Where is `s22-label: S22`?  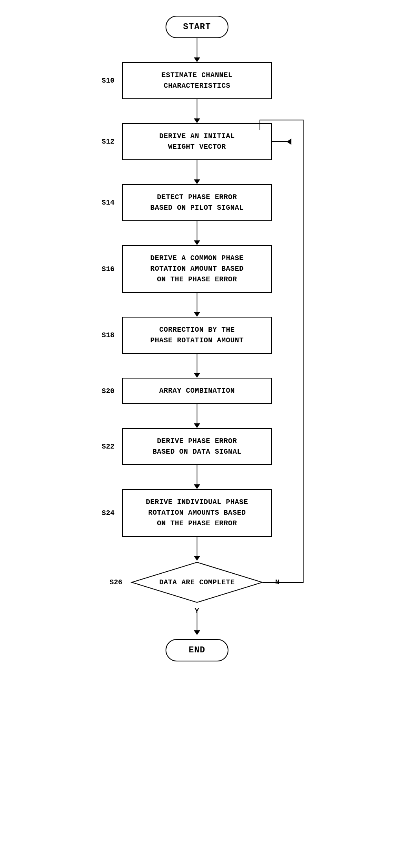 s22-label: S22 is located at coordinates (101, 447).